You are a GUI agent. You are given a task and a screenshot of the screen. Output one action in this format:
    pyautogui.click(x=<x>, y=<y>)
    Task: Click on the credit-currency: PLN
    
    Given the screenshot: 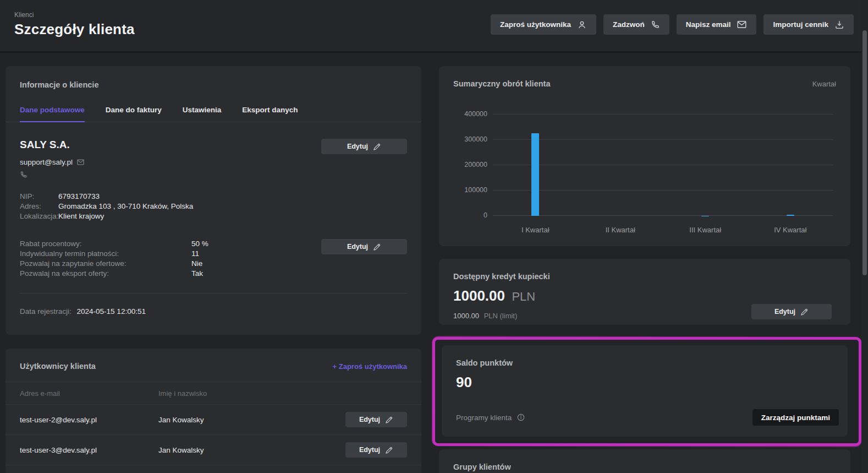 What is the action you would take?
    pyautogui.click(x=524, y=296)
    